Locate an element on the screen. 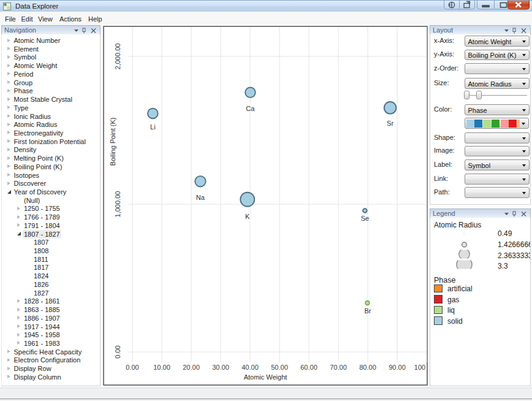  svg-text: Li is located at coordinates (153, 127).